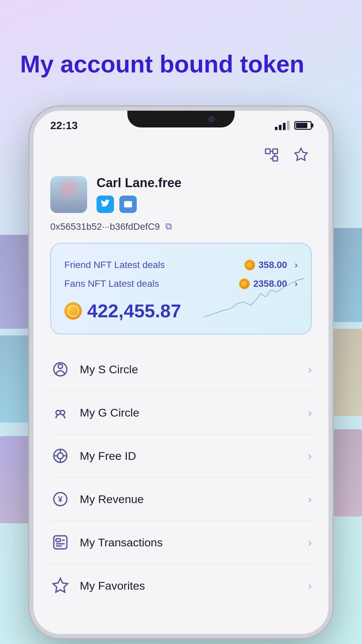  I want to click on free-id-label: My Free ID, so click(108, 456).